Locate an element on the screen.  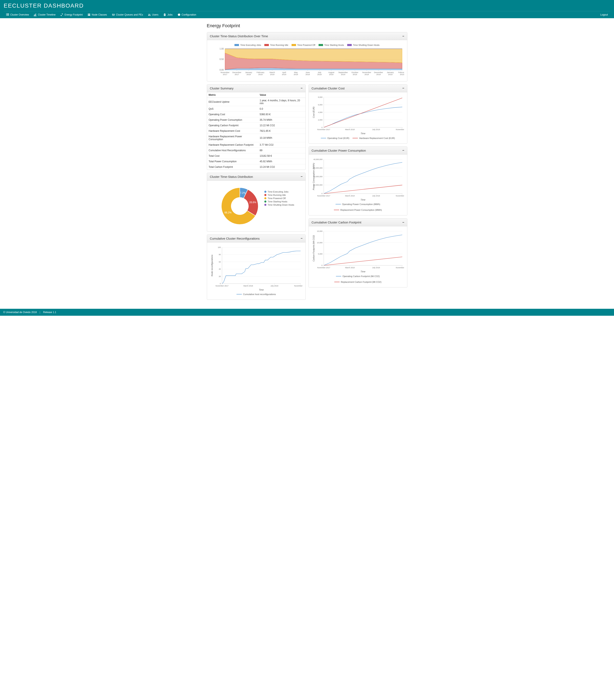
svg-text: 40 is located at coordinates (220, 269).